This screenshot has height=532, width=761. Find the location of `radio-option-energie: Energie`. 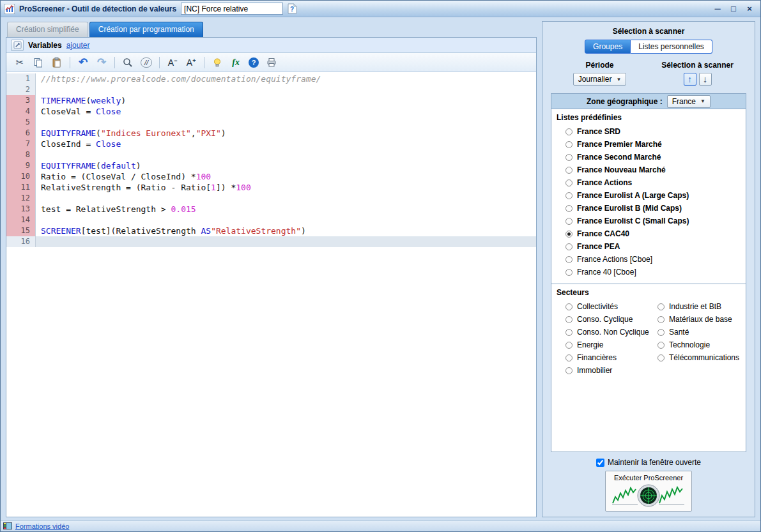

radio-option-energie: Energie is located at coordinates (603, 345).